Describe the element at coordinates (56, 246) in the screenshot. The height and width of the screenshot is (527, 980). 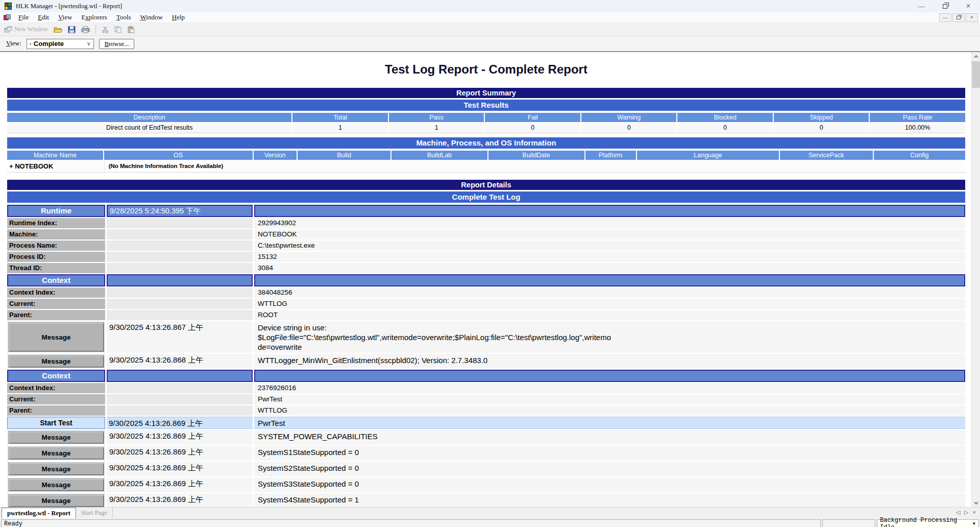
I see `kv-label: Process Name:` at that location.